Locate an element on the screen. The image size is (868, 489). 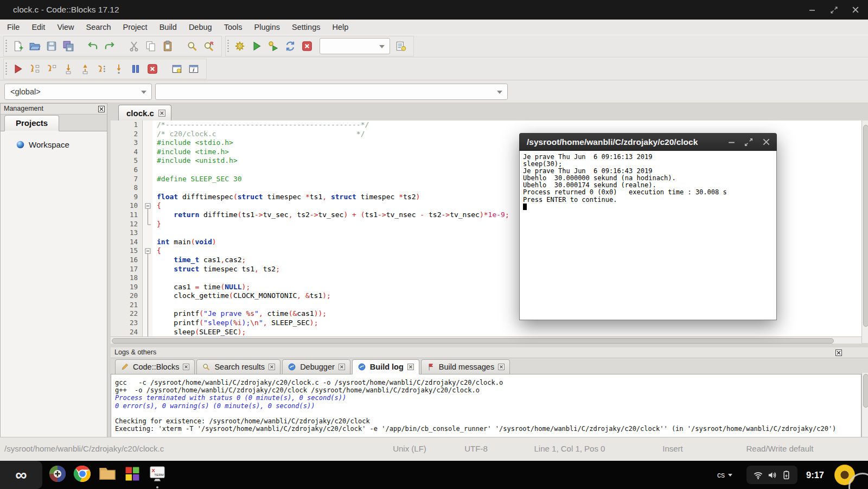
search-results-icon is located at coordinates (206, 367).